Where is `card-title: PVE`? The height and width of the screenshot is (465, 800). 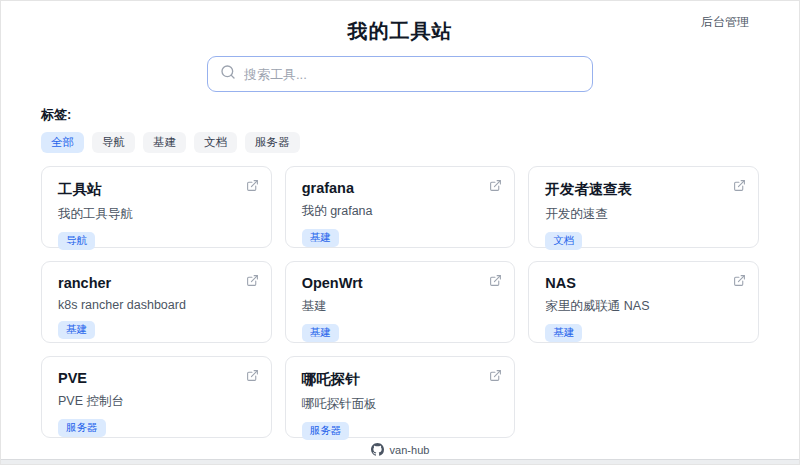
card-title: PVE is located at coordinates (156, 378).